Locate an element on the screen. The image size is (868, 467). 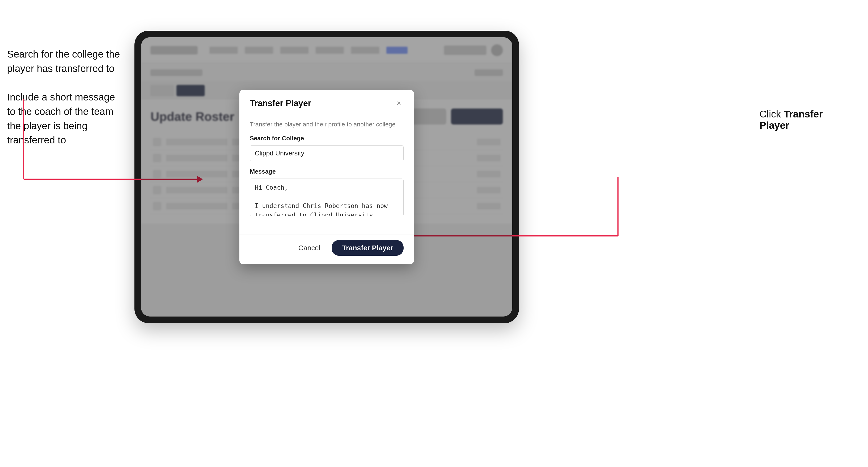
modal-subtitle: Transfer the player and their profile to… is located at coordinates (327, 124).